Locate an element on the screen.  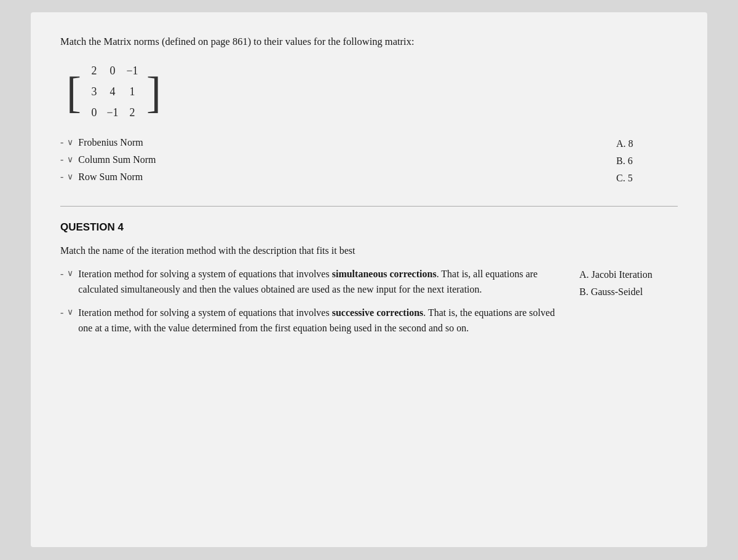
matrix-cell-2-0: 0 is located at coordinates (94, 113).